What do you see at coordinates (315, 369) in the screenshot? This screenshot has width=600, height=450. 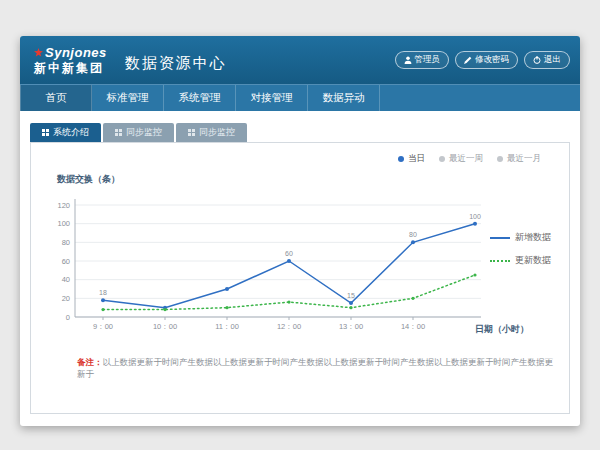 I see `footnote: 备注：以上数据更新于时间产生数据以上数据更新于时间产生数据以上数据更新于时间产生…` at bounding box center [315, 369].